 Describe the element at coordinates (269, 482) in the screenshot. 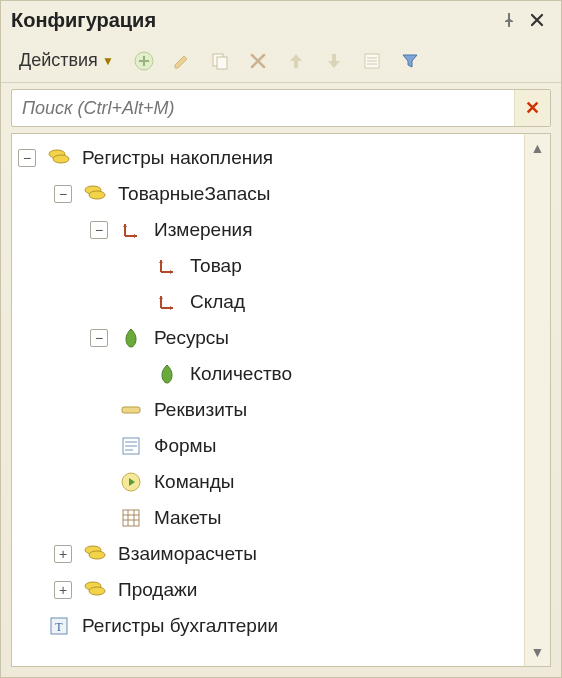

I see `tree-node-commands: · Команды` at that location.